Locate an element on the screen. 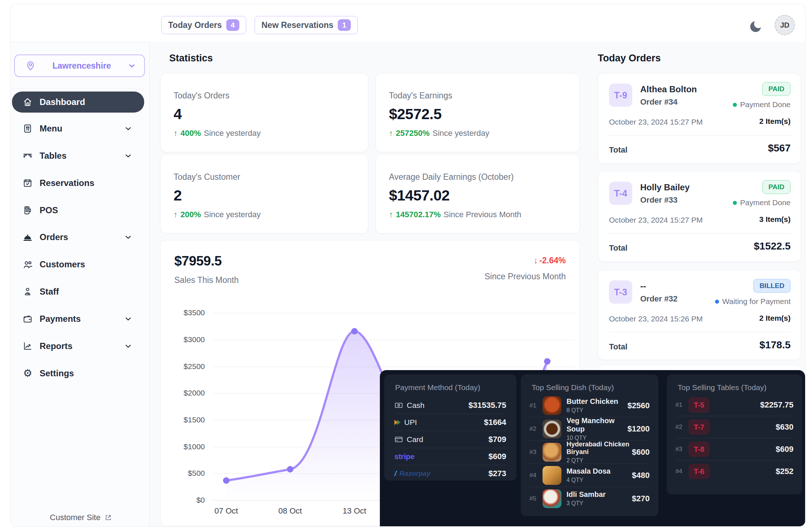 The height and width of the screenshot is (531, 812). dish-row: #3 Hyderabadi Chicken Biryani2 QTY $600 is located at coordinates (590, 452).